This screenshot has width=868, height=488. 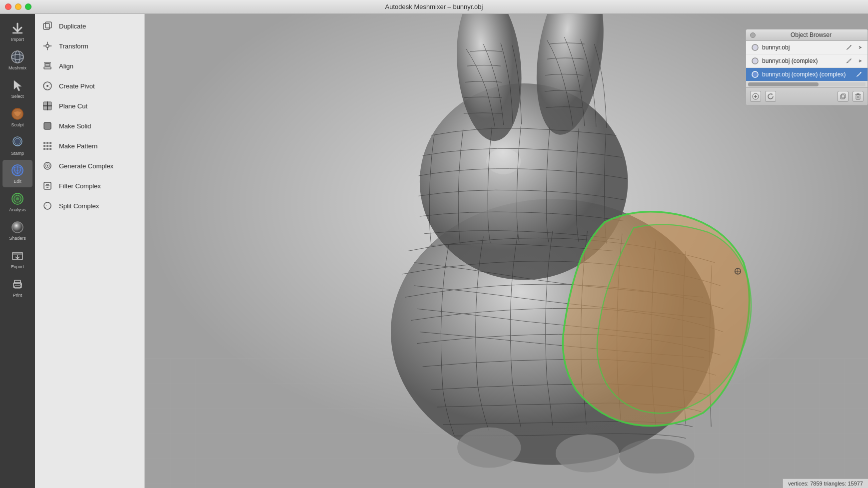 What do you see at coordinates (17, 259) in the screenshot?
I see `sidebar-item-export: Export` at bounding box center [17, 259].